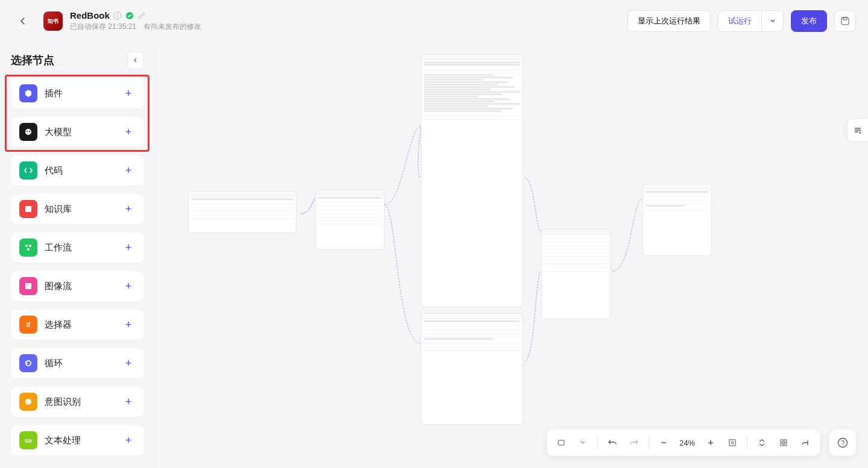 The height and width of the screenshot is (468, 868). Describe the element at coordinates (845, 21) in the screenshot. I see `save-icon` at that location.